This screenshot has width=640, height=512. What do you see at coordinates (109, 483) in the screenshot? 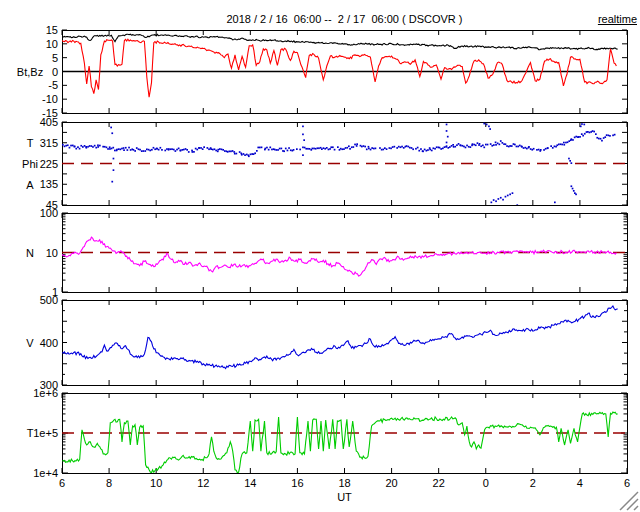
I see `x-tick-label: 8` at bounding box center [109, 483].